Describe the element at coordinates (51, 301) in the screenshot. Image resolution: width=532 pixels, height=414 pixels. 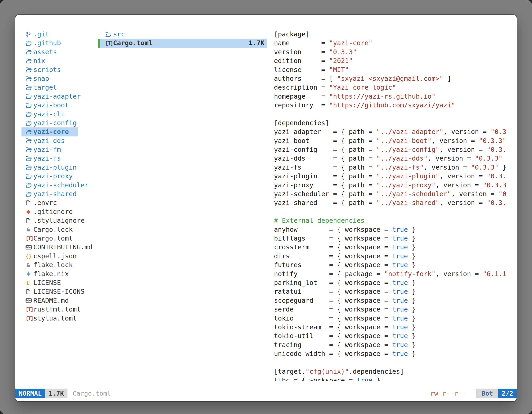
I see `file-name: README.md` at that location.